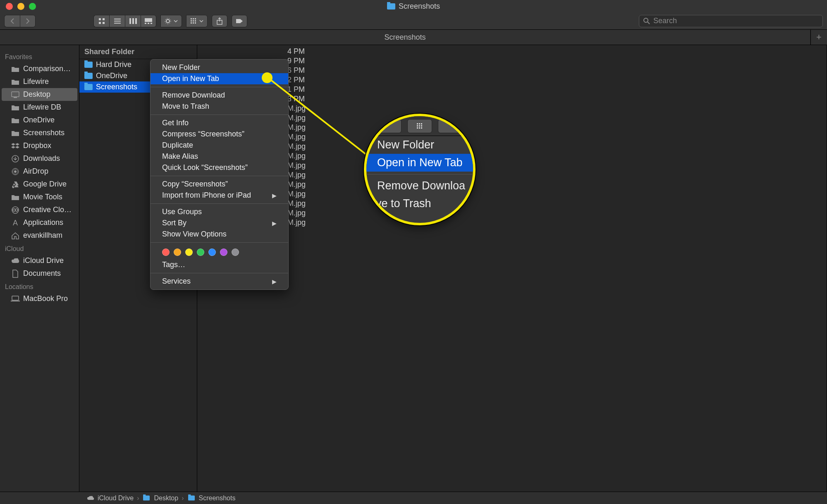 This screenshot has width=827, height=504. I want to click on cc-icon, so click(15, 210).